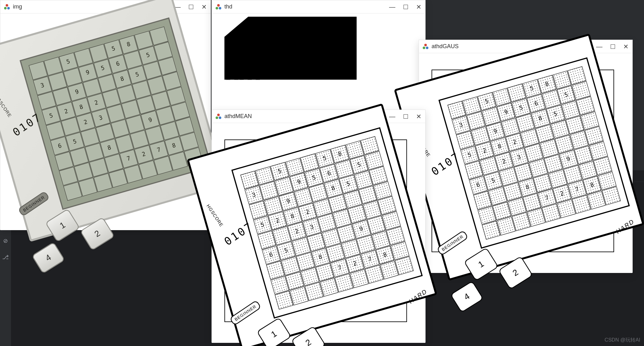 This screenshot has width=644, height=346. What do you see at coordinates (6, 241) in the screenshot?
I see `warning-icon: ⊘` at bounding box center [6, 241].